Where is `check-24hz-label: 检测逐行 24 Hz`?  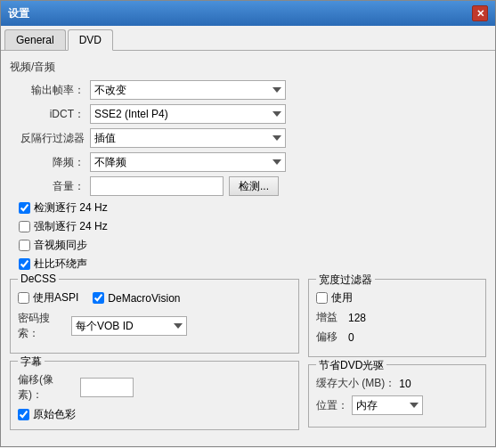 check-24hz-label: 检测逐行 24 Hz is located at coordinates (71, 208).